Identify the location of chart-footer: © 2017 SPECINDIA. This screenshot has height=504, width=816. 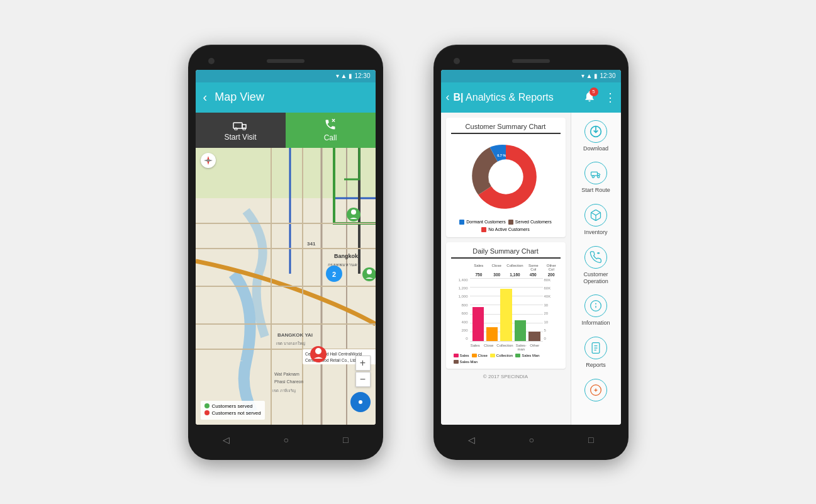
(506, 376).